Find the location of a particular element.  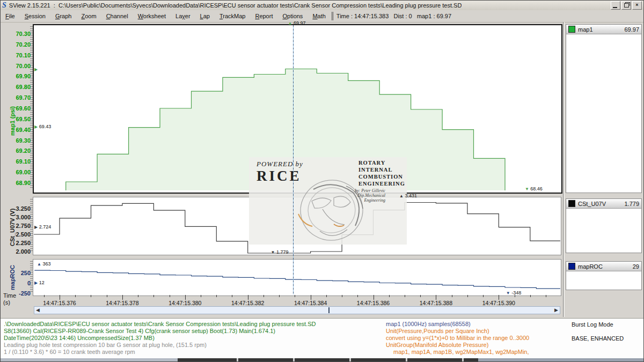

min-marker: ▼ -348 is located at coordinates (514, 293).